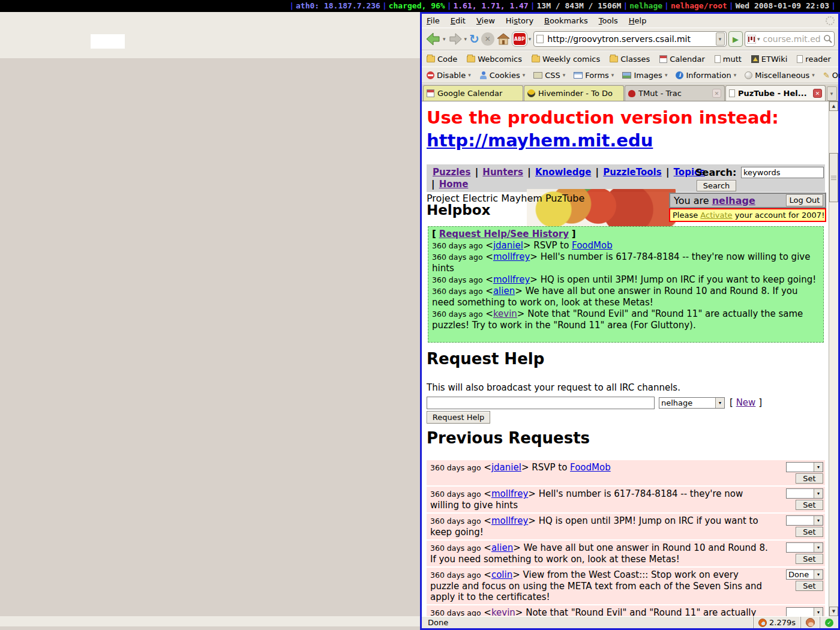 Image resolution: width=840 pixels, height=630 pixels. What do you see at coordinates (455, 39) in the screenshot?
I see `forward-button` at bounding box center [455, 39].